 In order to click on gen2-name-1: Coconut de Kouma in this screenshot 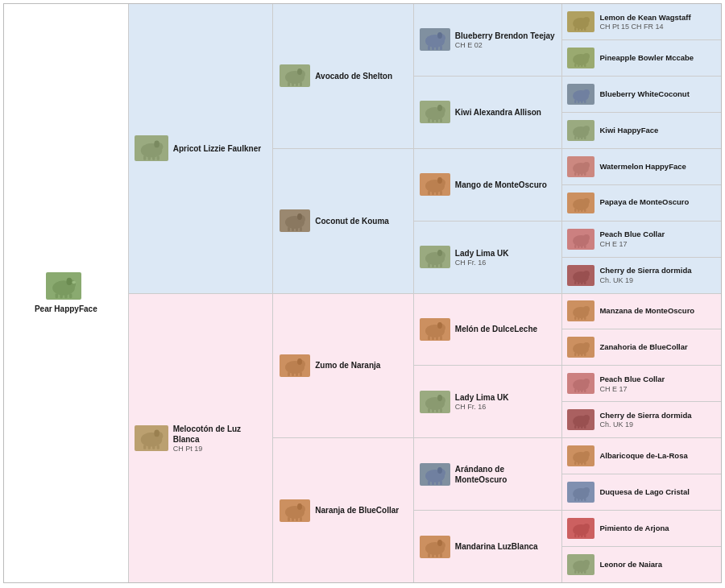, I will do `click(361, 221)`.